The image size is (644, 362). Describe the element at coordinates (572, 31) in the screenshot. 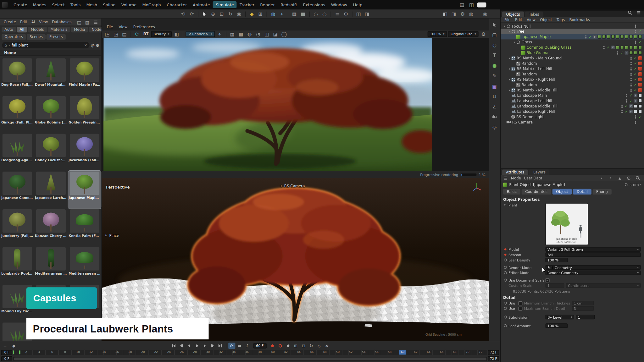

I see `object-row-tree: ▾Tree✓` at that location.